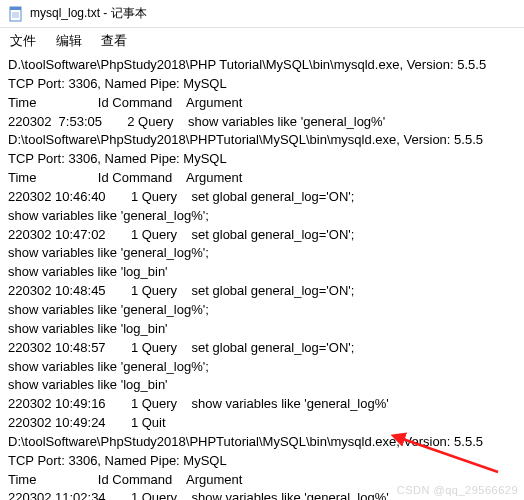 This screenshot has height=500, width=524. Describe the element at coordinates (114, 40) in the screenshot. I see `menu-view: 查看` at that location.